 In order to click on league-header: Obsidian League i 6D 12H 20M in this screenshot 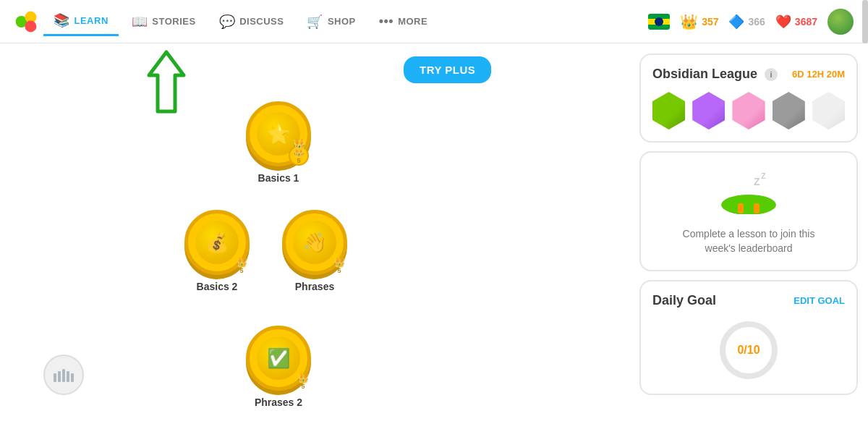, I will do `click(749, 74)`.